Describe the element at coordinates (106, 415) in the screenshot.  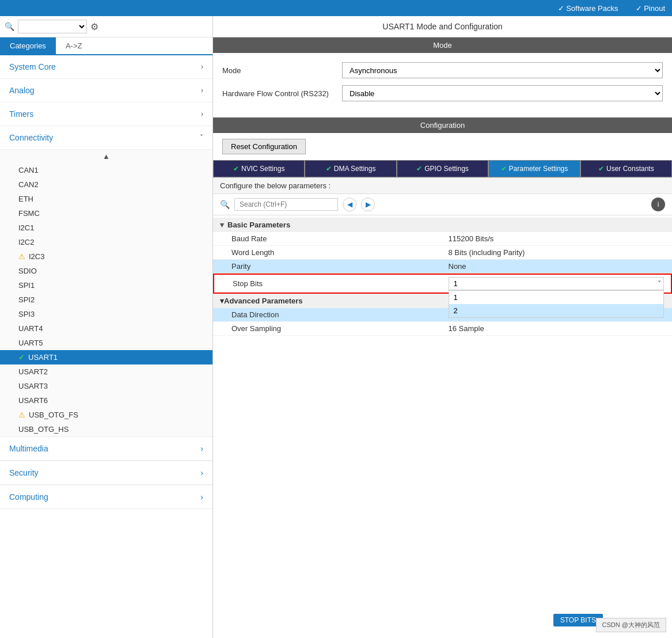
I see `sidebar-item-usb-otg-fs: ⚠ USB_OTG_FS` at that location.